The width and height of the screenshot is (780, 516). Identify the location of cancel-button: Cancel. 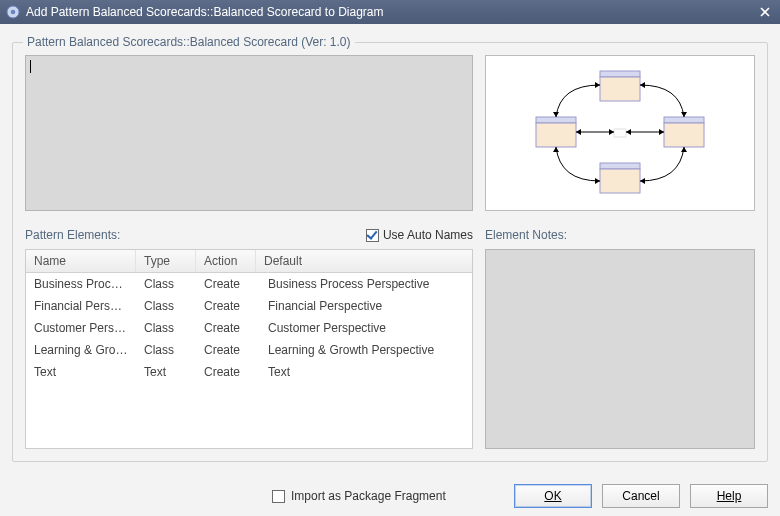
(641, 496).